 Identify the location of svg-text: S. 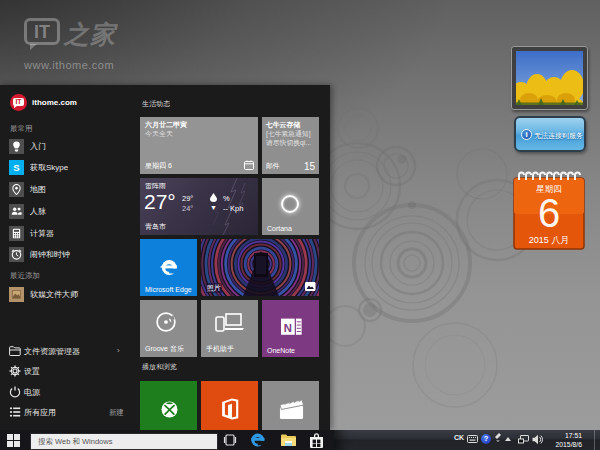
(16, 168).